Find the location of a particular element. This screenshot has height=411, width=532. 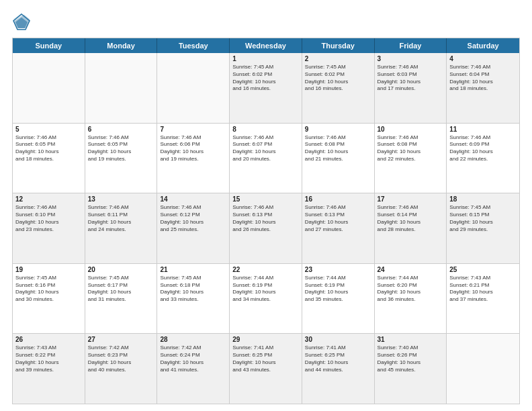

day-number: 14 is located at coordinates (193, 199).